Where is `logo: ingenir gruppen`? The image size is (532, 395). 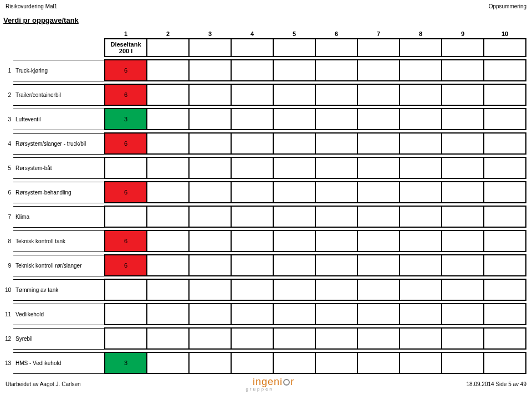 logo: ingenir gruppen is located at coordinates (274, 384).